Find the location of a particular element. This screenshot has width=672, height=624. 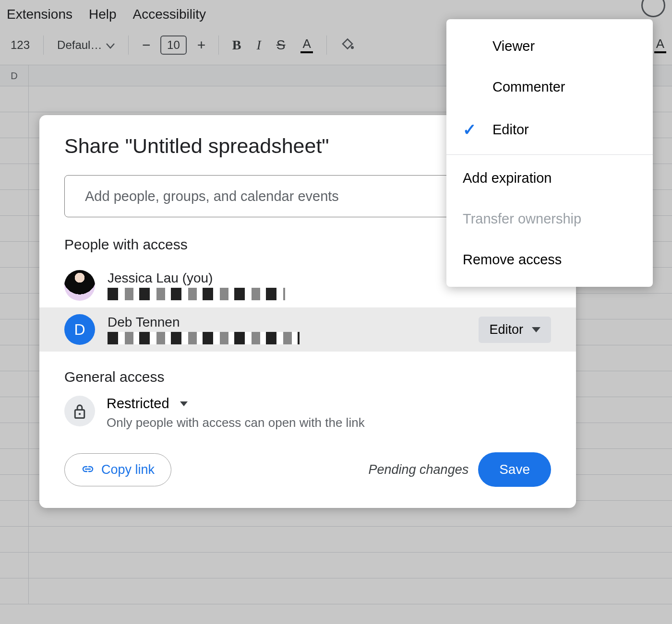

copy-link-button: Copy link is located at coordinates (118, 470).